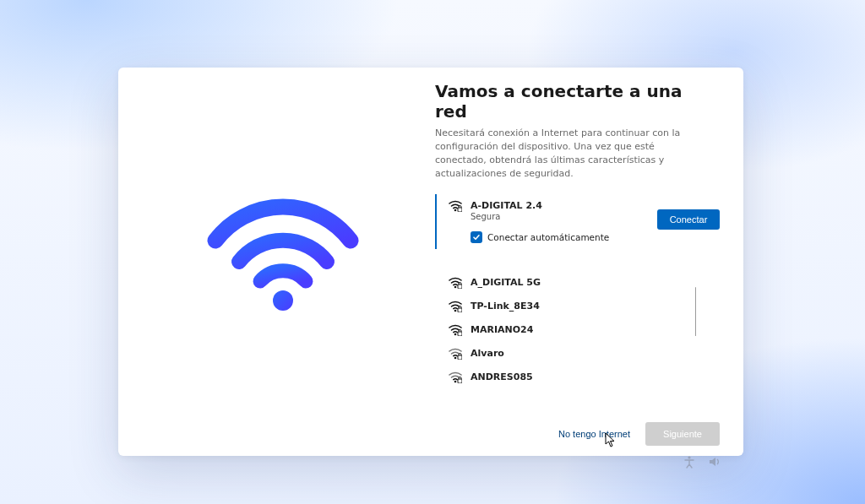  I want to click on page-subtext: Necesitará conexión a Internet para cont…, so click(562, 154).